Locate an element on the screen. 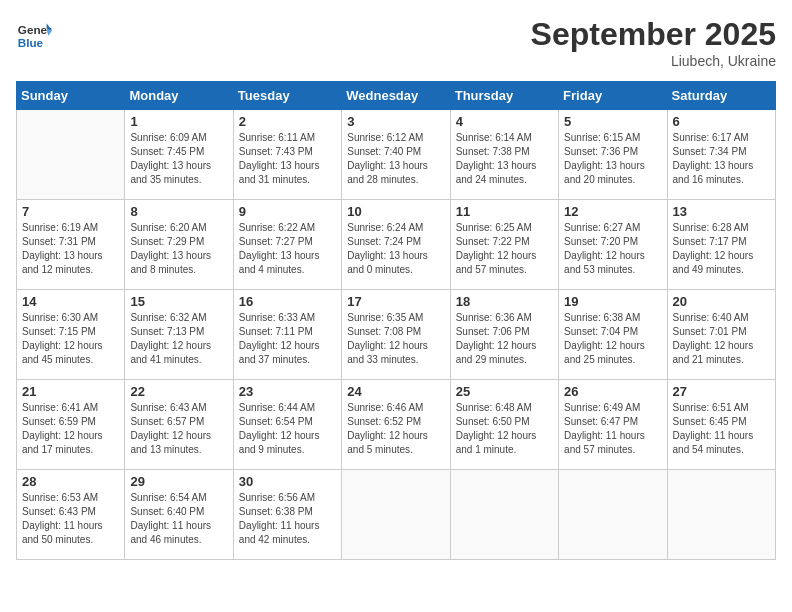 The height and width of the screenshot is (612, 792). logo: General Blue is located at coordinates (34, 34).